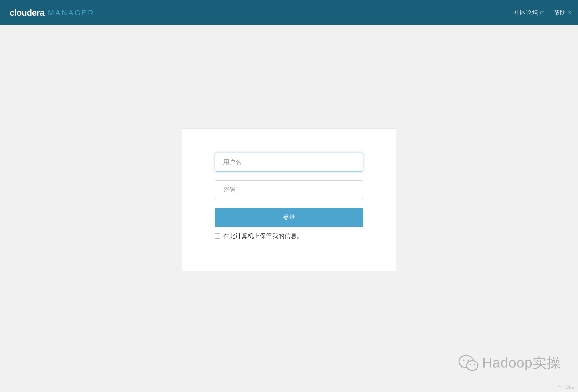  I want to click on watermark-text: Hadoop实操, so click(522, 363).